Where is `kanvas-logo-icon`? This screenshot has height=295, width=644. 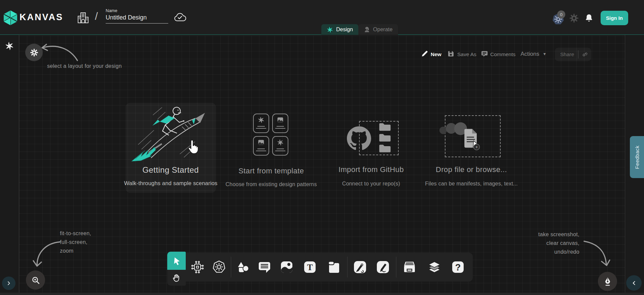
kanvas-logo-icon is located at coordinates (10, 18).